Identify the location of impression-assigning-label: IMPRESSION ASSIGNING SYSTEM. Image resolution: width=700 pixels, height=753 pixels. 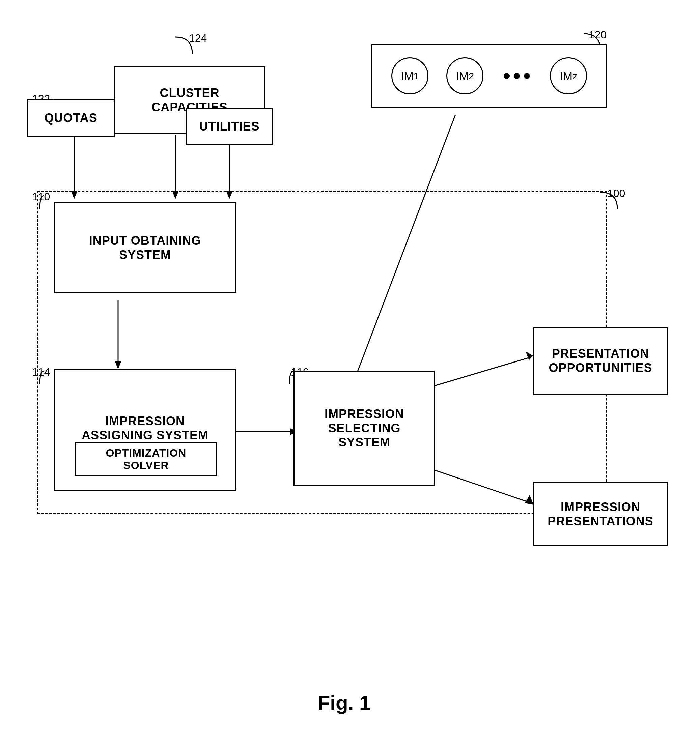
(145, 429).